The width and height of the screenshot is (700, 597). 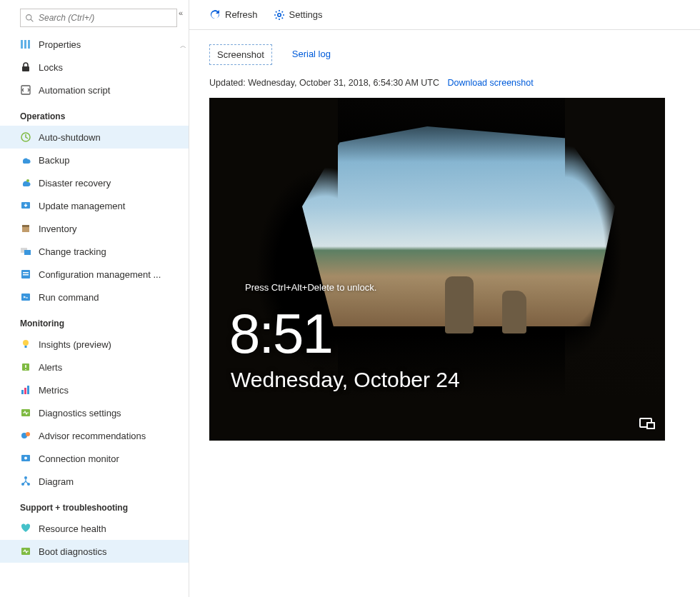 I want to click on scroll-up-icon: ︿, so click(x=183, y=46).